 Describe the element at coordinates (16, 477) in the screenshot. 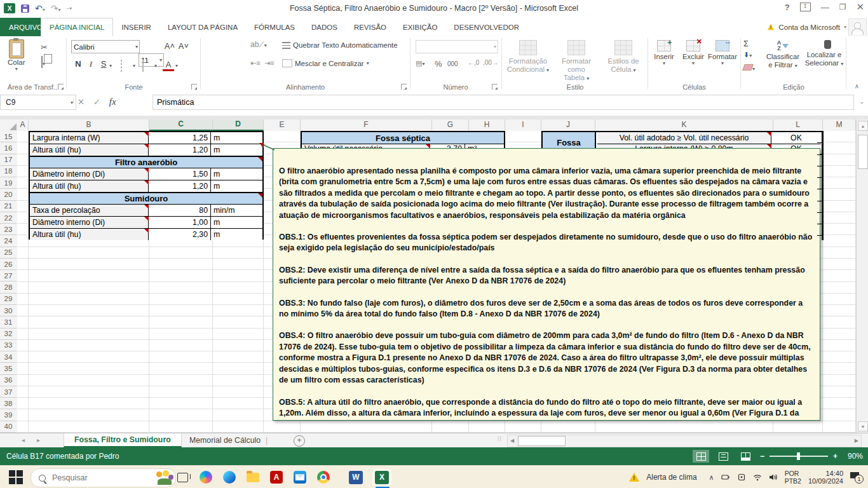

I see `start-button` at that location.